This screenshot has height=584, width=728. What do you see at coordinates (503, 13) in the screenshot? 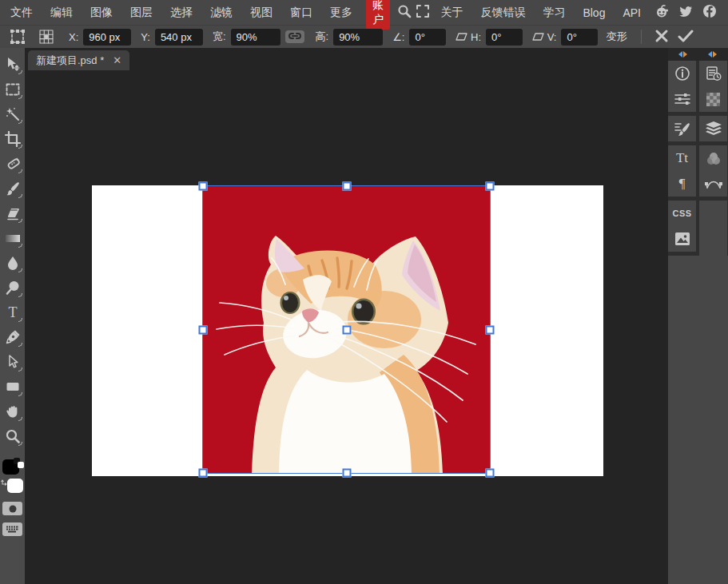
I see `menu-report-bug: 反馈错误` at bounding box center [503, 13].